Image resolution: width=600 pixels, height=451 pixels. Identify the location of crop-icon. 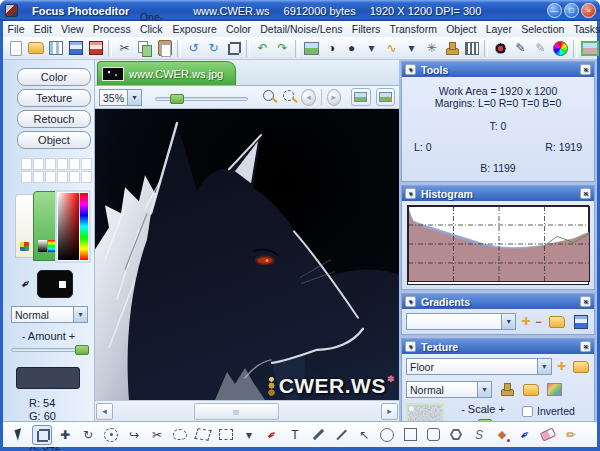
(234, 48).